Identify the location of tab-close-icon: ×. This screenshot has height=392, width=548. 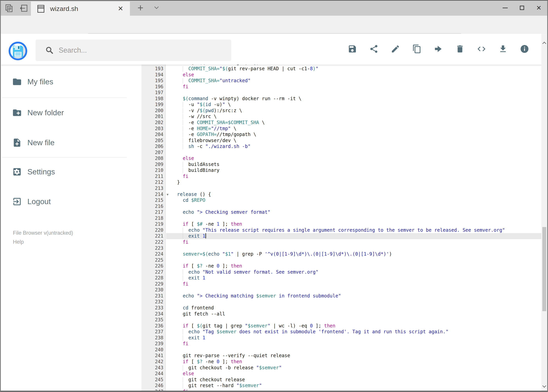
(121, 9).